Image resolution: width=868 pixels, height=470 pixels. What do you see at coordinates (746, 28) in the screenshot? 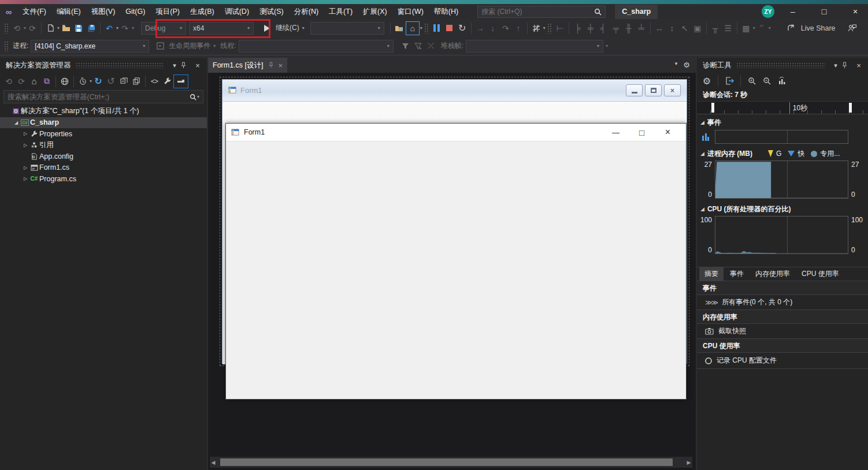
I see `bring-to-front-icon: ▩` at bounding box center [746, 28].